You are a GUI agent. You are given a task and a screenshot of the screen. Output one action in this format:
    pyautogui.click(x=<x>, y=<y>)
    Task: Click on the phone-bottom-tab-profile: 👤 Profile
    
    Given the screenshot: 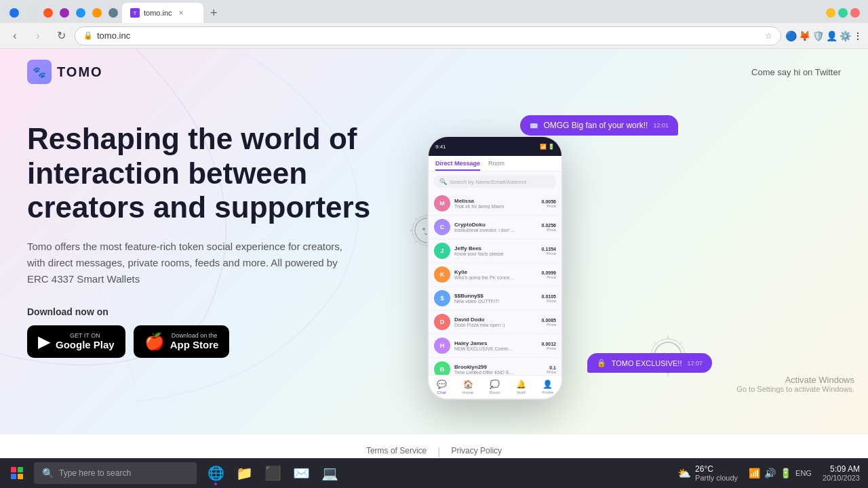 What is the action you would take?
    pyautogui.click(x=548, y=387)
    